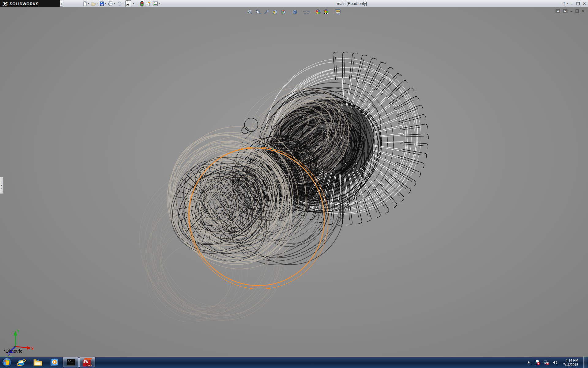 This screenshot has height=368, width=588. What do you see at coordinates (557, 362) in the screenshot?
I see `system-tray: 4:14 PM 7/13/2015` at bounding box center [557, 362].